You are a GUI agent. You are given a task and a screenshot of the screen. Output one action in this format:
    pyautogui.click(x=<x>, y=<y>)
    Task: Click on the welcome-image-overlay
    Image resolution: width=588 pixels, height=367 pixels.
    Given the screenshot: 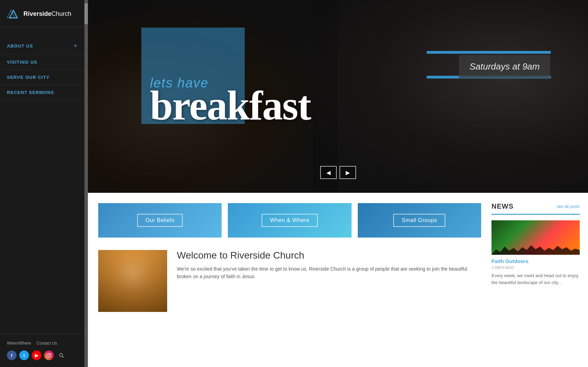 What is the action you would take?
    pyautogui.click(x=133, y=281)
    